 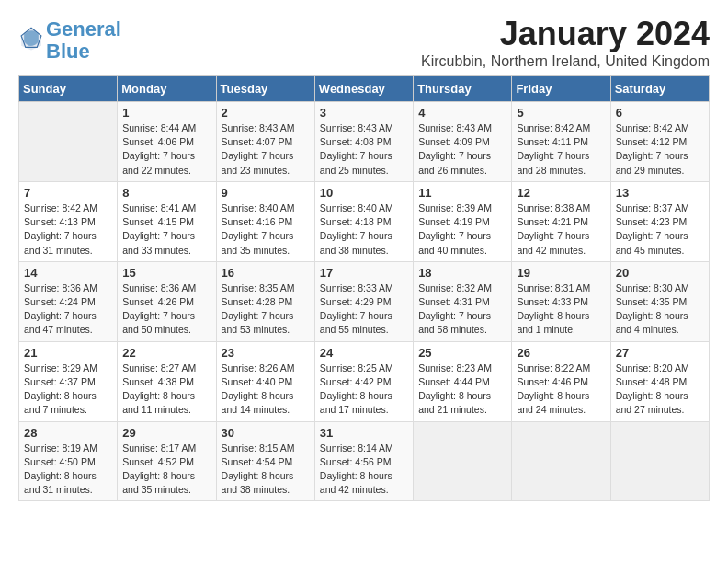 What do you see at coordinates (266, 390) in the screenshot?
I see `day-info: Sunrise: 8:26 AMSunset: 4:40 PMDaylight:…` at bounding box center [266, 390].